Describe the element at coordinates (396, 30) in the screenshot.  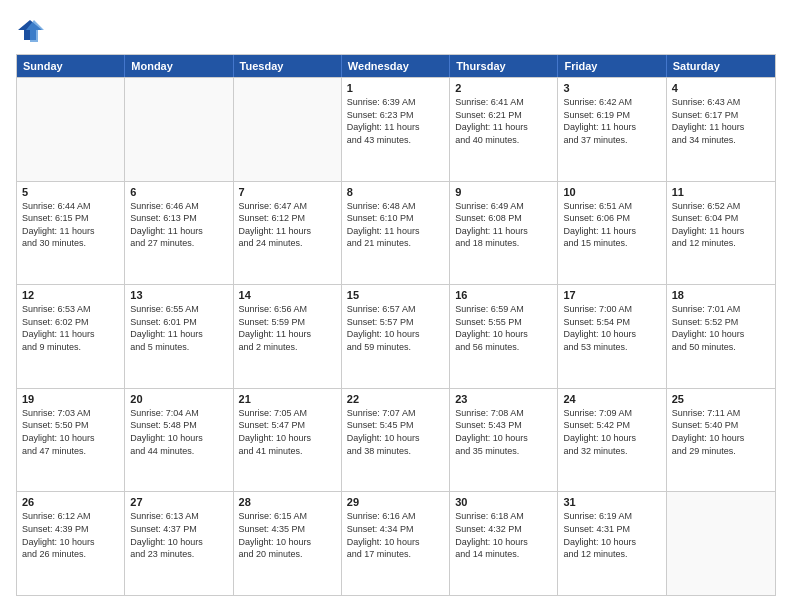
I see `header` at that location.